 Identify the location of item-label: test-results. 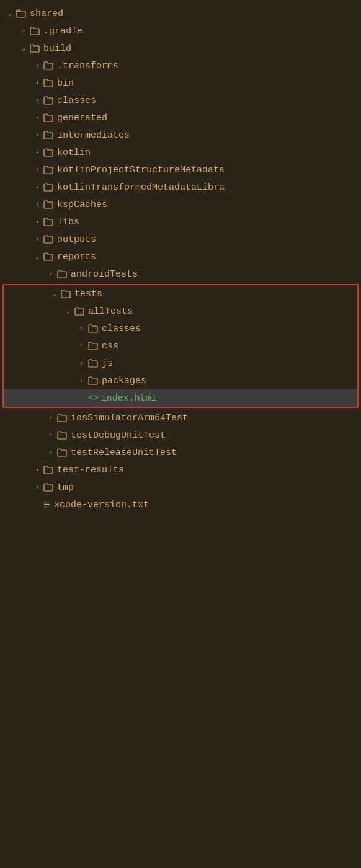
(91, 470).